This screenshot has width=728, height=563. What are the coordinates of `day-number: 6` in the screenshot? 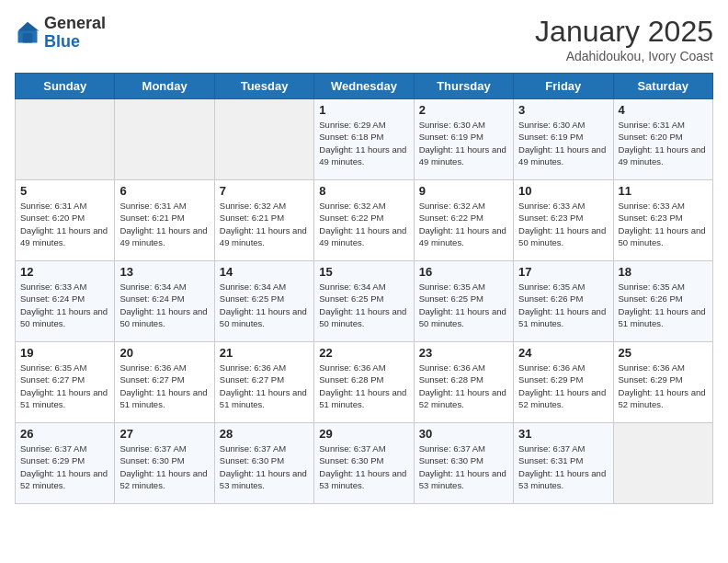 It's located at (164, 191).